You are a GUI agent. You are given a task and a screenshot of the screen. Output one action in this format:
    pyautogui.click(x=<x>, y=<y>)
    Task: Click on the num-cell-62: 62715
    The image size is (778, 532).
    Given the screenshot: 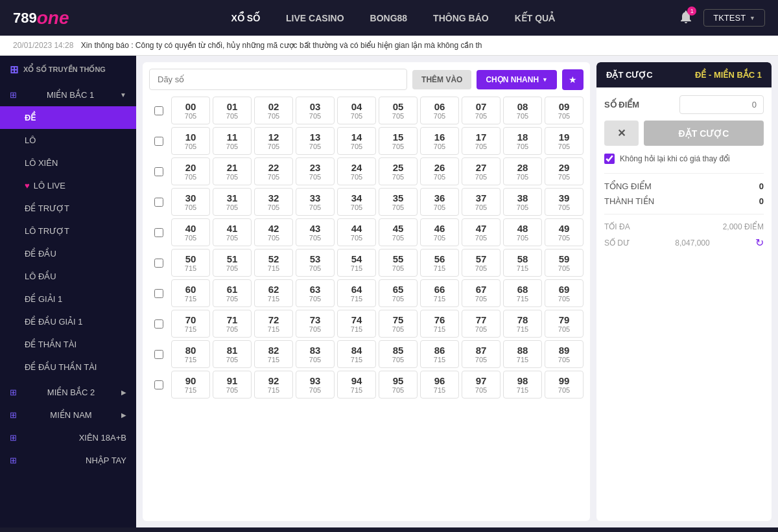 What is the action you would take?
    pyautogui.click(x=274, y=293)
    